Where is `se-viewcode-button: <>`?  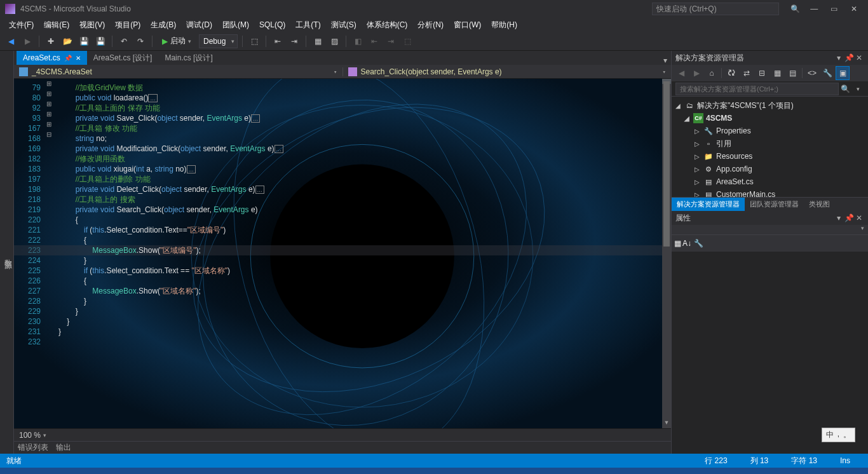 se-viewcode-button: <> is located at coordinates (812, 73).